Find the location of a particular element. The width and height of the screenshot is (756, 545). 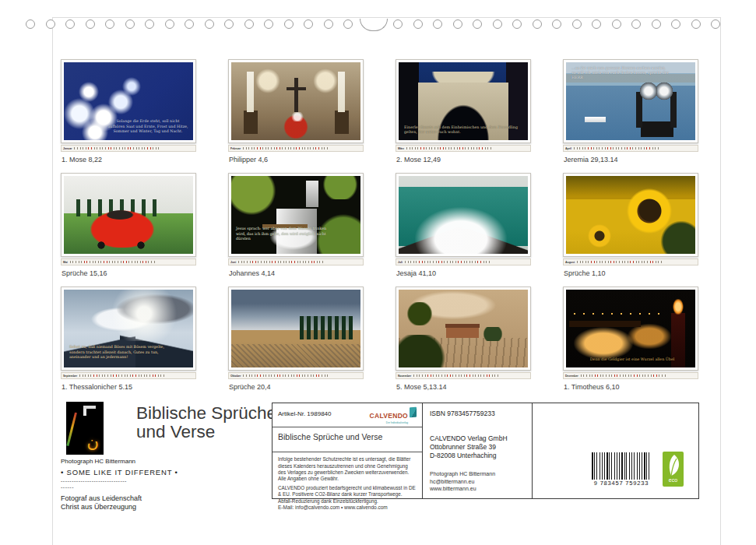

mini-calendar-month: März is located at coordinates (401, 149).